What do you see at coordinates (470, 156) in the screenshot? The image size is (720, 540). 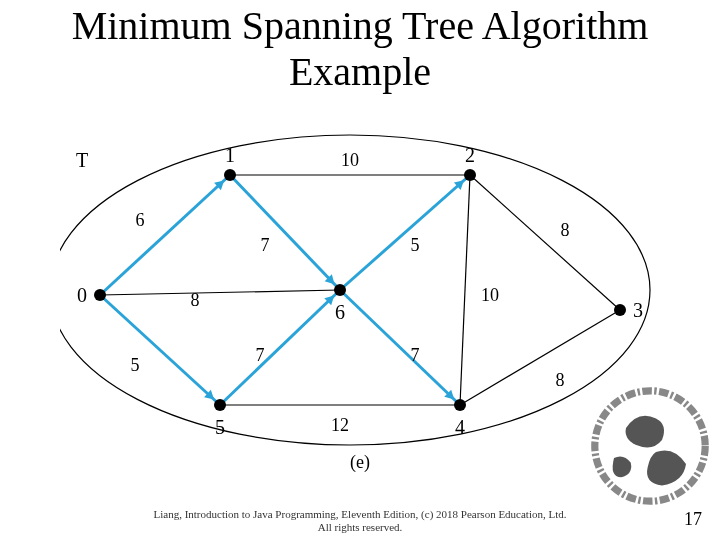 I see `graph-node-label: 2` at bounding box center [470, 156].